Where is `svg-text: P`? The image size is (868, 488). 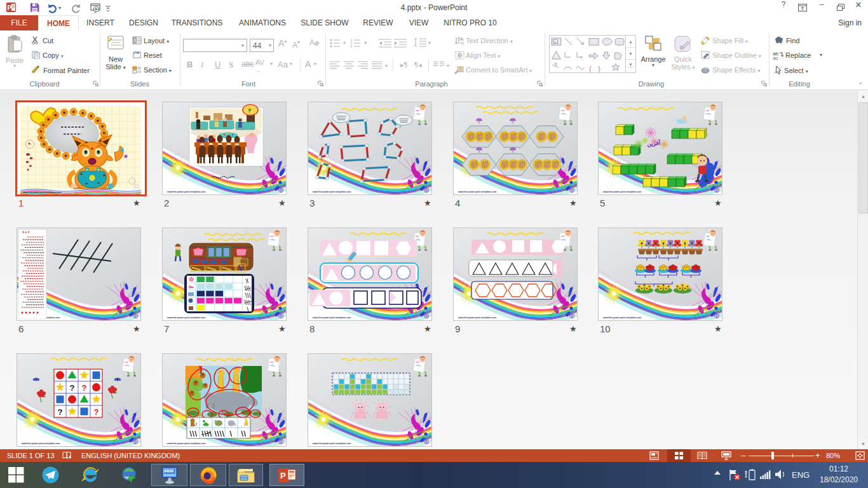 svg-text: P is located at coordinates (283, 475).